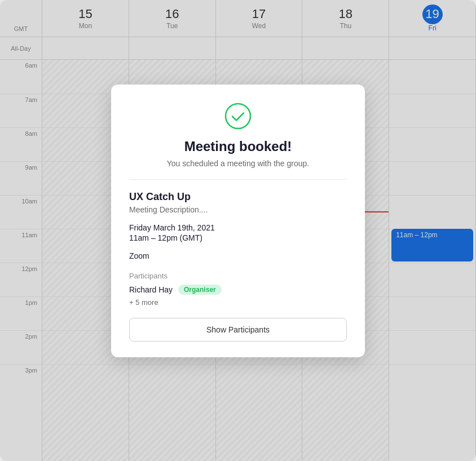 The image size is (476, 461). What do you see at coordinates (238, 256) in the screenshot?
I see `meeting-location: Zoom` at bounding box center [238, 256].